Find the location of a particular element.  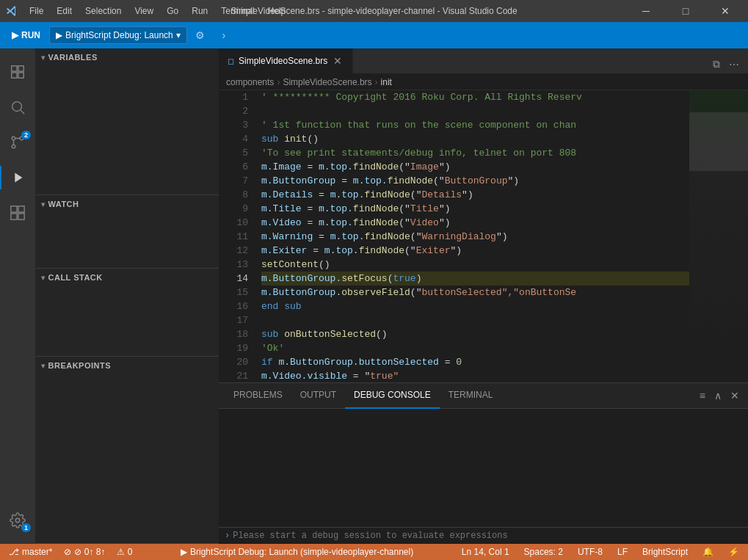

errors-icon: ⊘ is located at coordinates (68, 552).